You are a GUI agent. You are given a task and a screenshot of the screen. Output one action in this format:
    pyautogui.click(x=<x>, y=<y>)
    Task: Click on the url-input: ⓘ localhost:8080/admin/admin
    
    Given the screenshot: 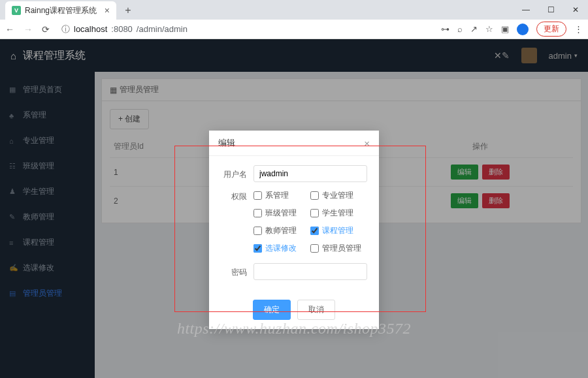 What is the action you would take?
    pyautogui.click(x=246, y=29)
    